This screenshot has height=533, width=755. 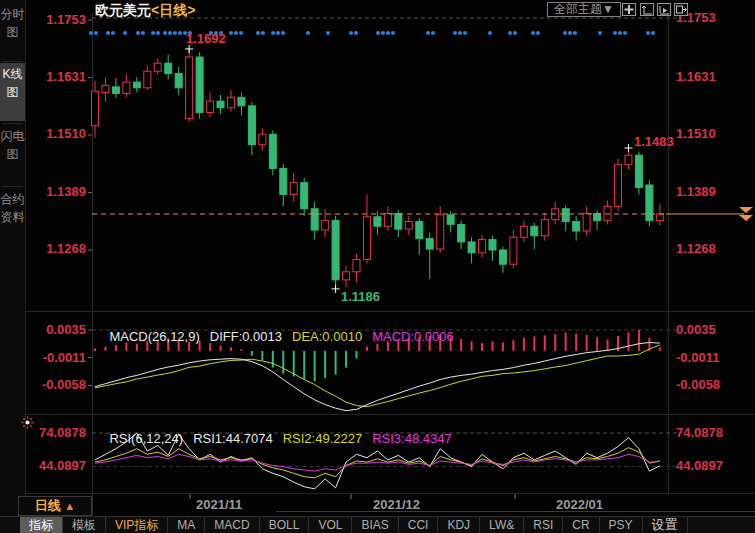 I want to click on x-axis-date: 2021/12, so click(x=396, y=504).